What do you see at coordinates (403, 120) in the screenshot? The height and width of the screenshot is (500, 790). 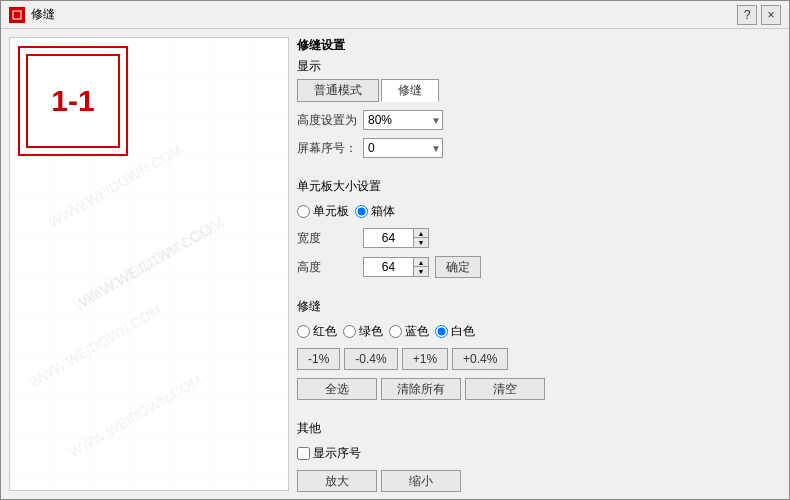 I see `height-select: 80%` at bounding box center [403, 120].